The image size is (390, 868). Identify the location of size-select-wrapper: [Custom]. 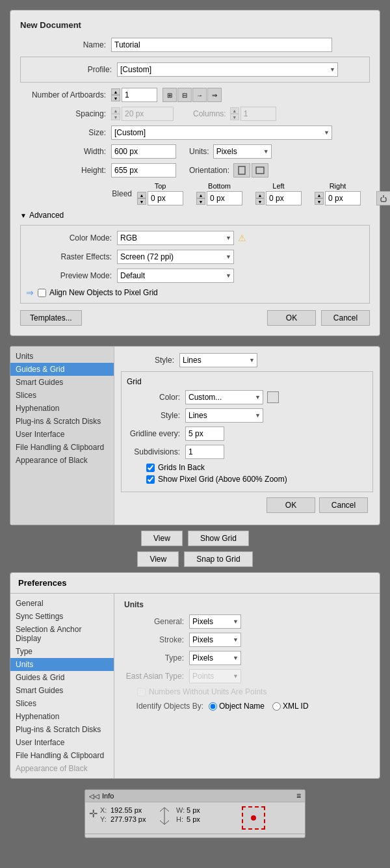
(222, 133).